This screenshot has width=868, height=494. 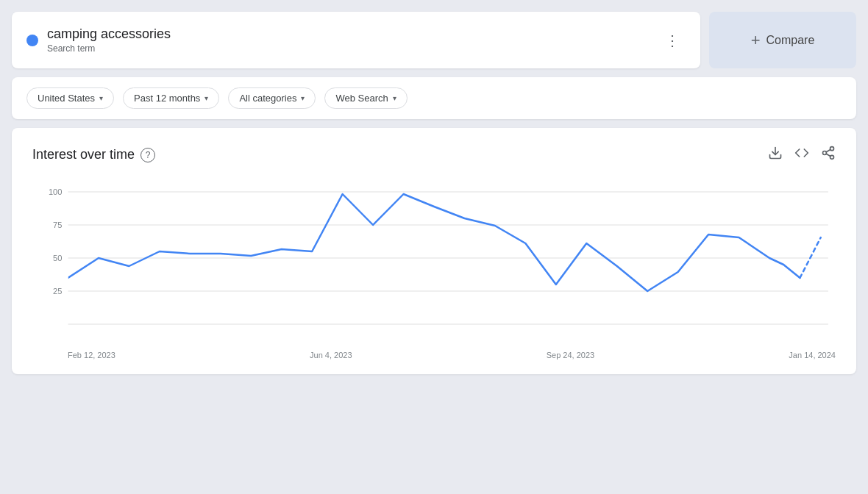 What do you see at coordinates (71, 49) in the screenshot?
I see `search-term-type: Search term` at bounding box center [71, 49].